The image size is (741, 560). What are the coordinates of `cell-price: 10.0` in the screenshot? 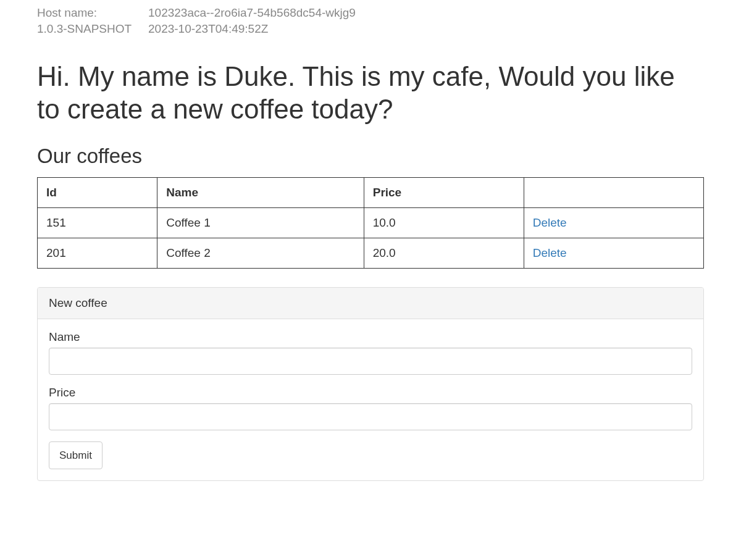 It's located at (443, 222).